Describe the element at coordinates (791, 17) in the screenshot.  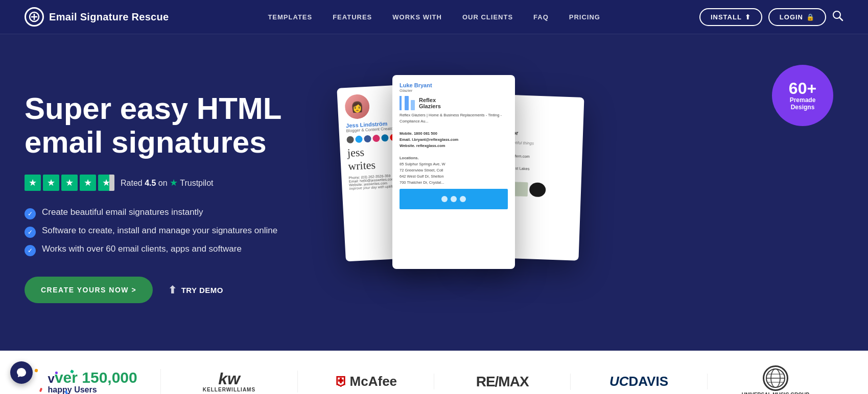
I see `login-label: LOGIN` at that location.